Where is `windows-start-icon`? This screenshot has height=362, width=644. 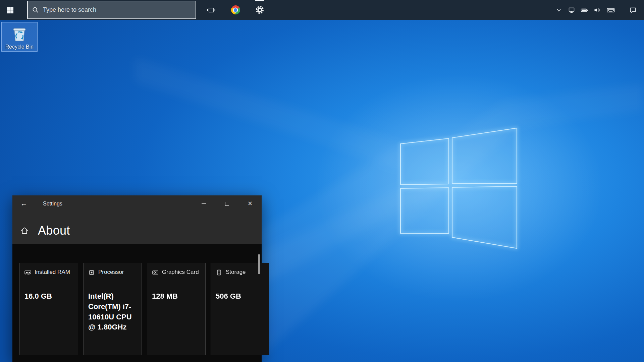 windows-start-icon is located at coordinates (10, 10).